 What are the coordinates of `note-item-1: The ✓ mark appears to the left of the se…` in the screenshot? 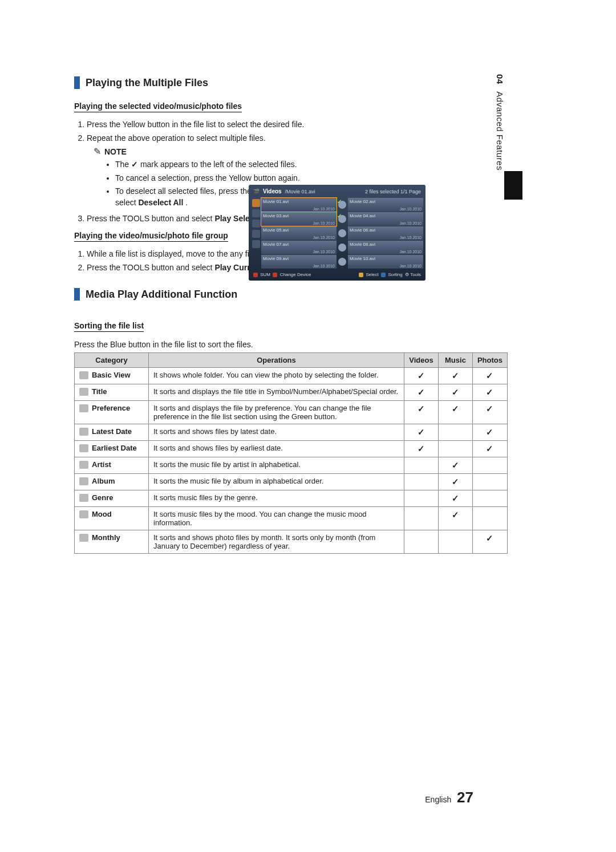 It's located at (220, 165).